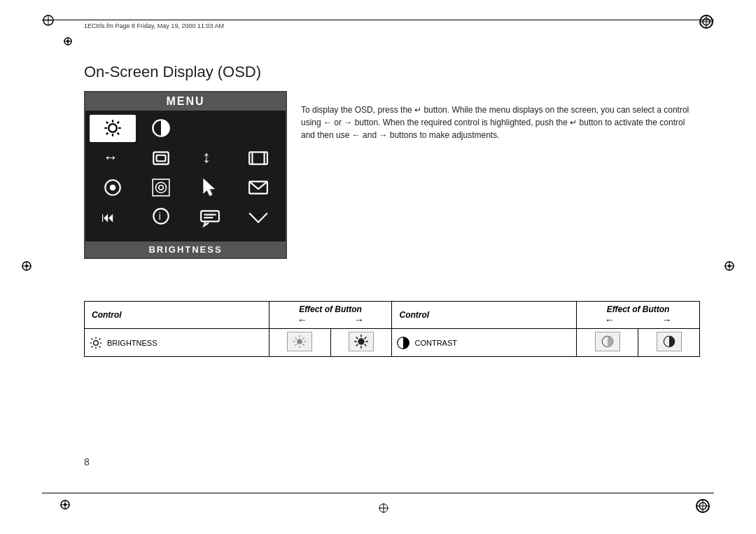  Describe the element at coordinates (113, 129) in the screenshot. I see `osd-brightness-icon` at that location.